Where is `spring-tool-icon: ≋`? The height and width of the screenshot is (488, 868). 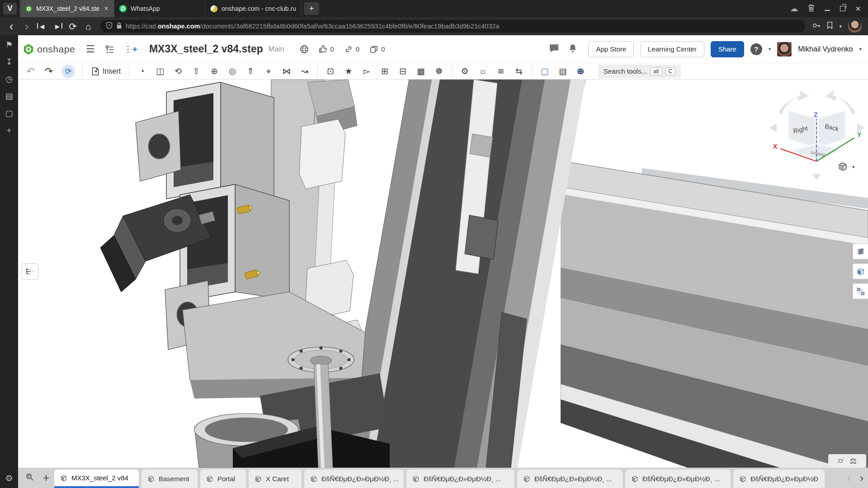
spring-tool-icon: ≋ is located at coordinates (501, 71).